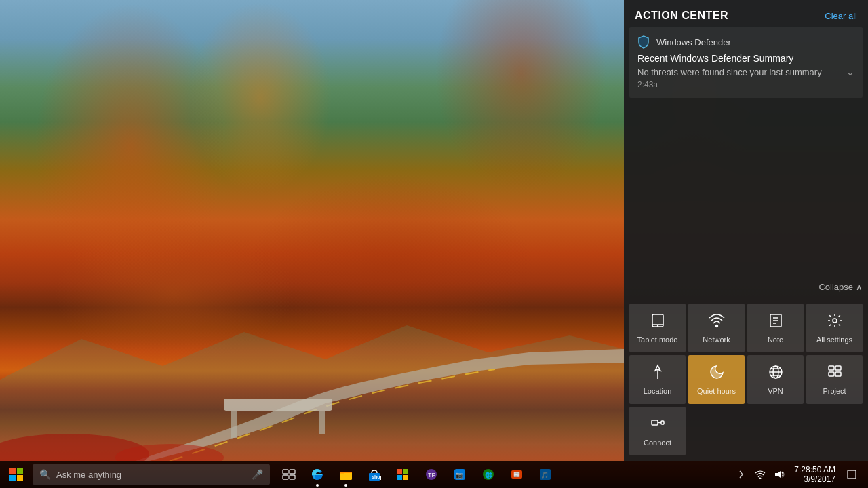  What do you see at coordinates (746, 380) in the screenshot?
I see `quick-actions-panel: Tablet mode Network` at bounding box center [746, 380].